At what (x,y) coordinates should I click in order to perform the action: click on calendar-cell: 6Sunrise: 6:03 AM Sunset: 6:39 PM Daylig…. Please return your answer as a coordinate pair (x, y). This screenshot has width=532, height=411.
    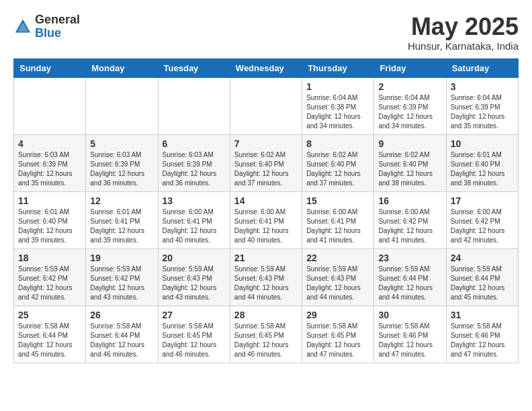
    Looking at the image, I should click on (193, 163).